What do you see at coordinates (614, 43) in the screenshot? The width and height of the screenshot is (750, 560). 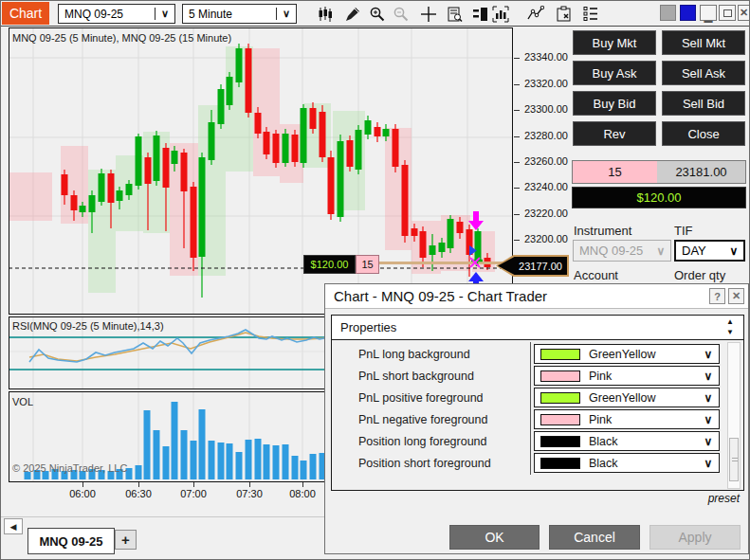 I see `buy-mkt-button: Buy Mkt` at bounding box center [614, 43].